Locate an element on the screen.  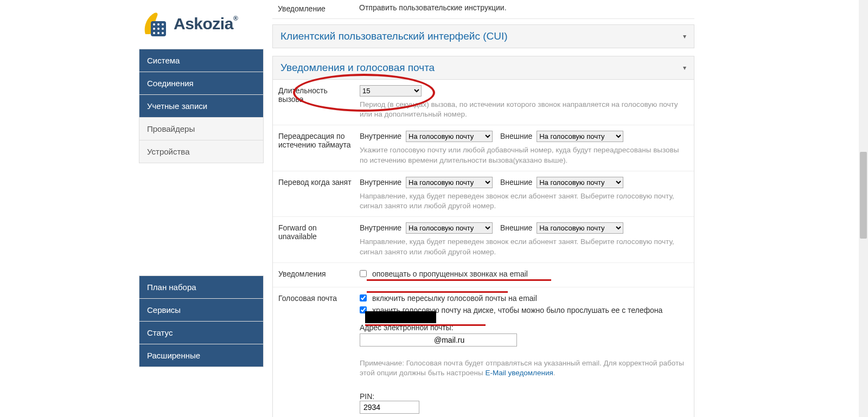
missed-email-checkbox-label: оповещать о пропущенных звонках на email is located at coordinates (450, 274).